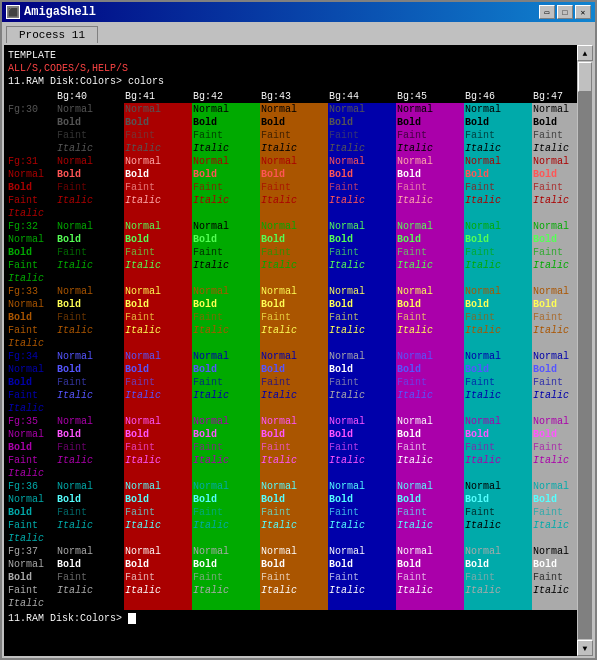 This screenshot has height=660, width=597. Describe the element at coordinates (290, 578) in the screenshot. I see `fg37-row: Fg:37 NormalBoldFaintItalic Normal Bold …` at that location.